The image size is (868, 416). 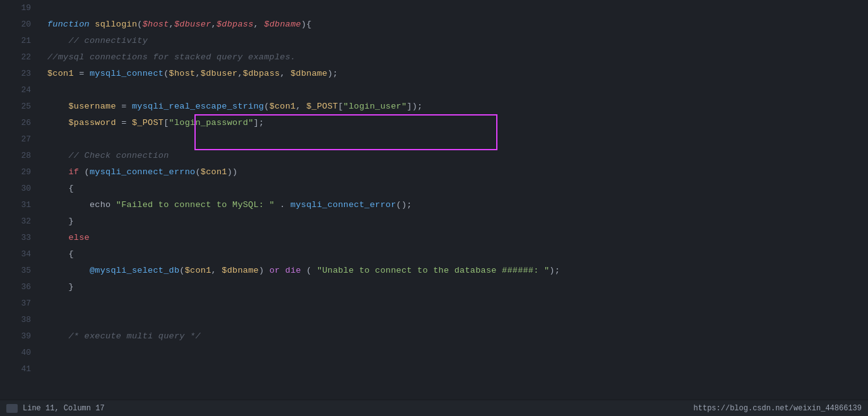 I want to click on code-line: 30 {, so click(x=431, y=189).